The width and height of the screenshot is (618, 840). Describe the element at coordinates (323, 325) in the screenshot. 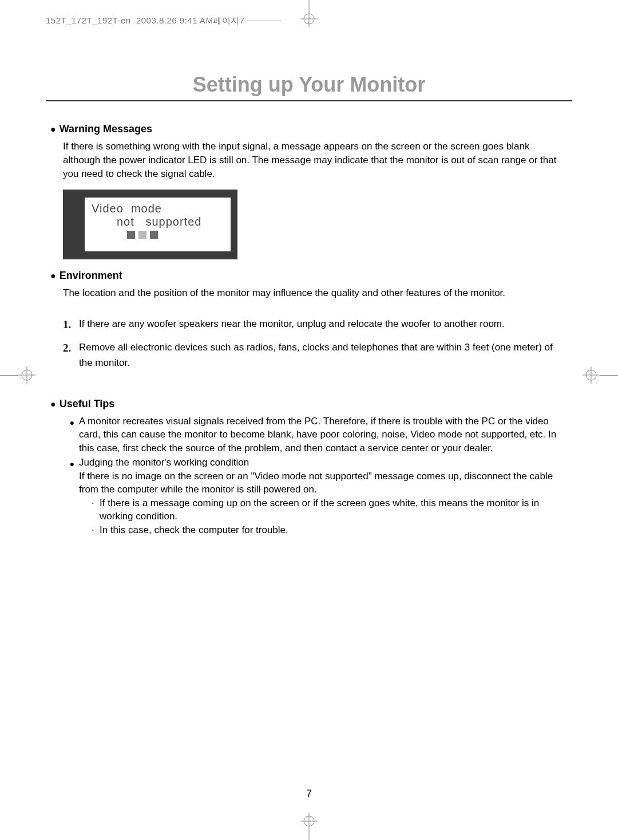

I see `item-text: If there are any woofer speakers near th…` at that location.